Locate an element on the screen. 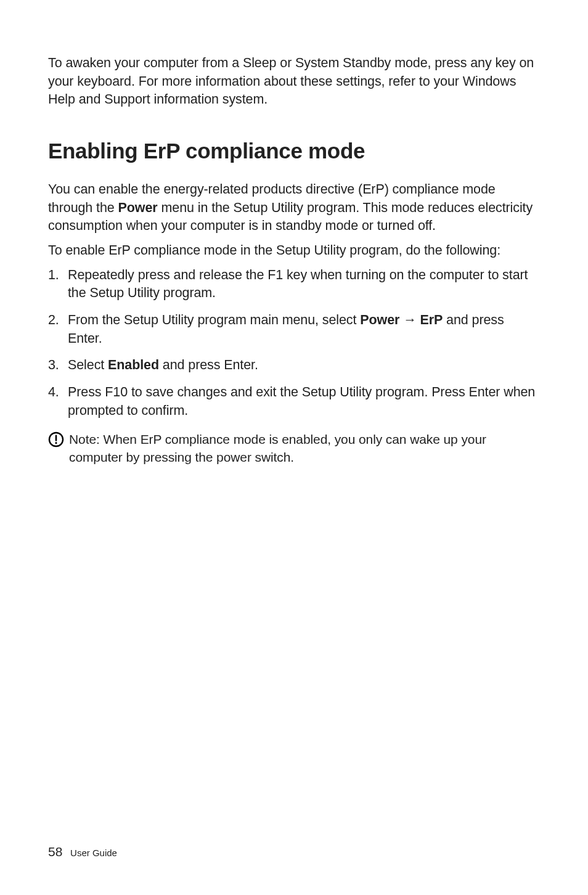 This screenshot has height=895, width=588. step-2-erp-bold: ErP is located at coordinates (431, 320).